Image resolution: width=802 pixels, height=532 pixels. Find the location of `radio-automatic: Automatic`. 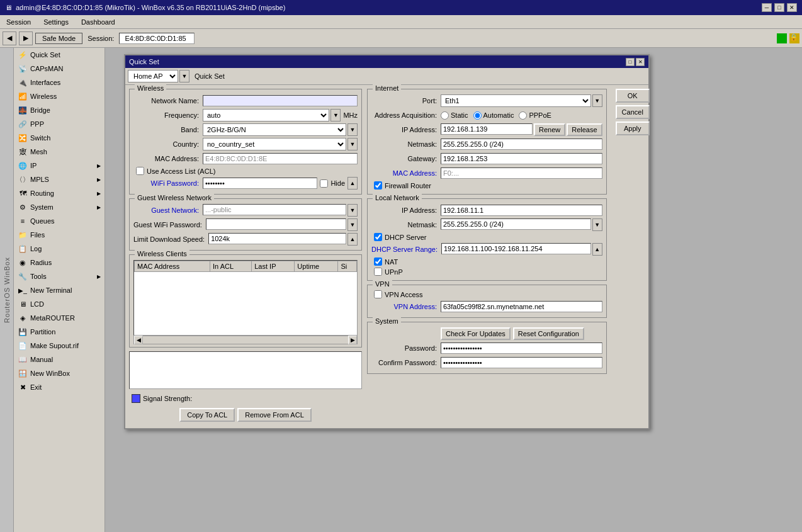

radio-automatic: Automatic is located at coordinates (494, 116).